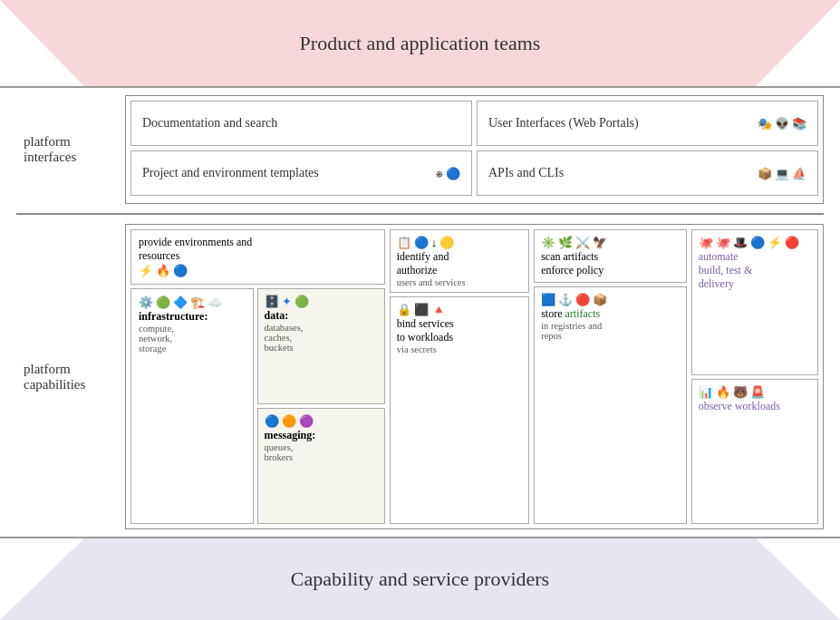  Describe the element at coordinates (740, 392) in the screenshot. I see `loki-icon: 🐻` at that location.